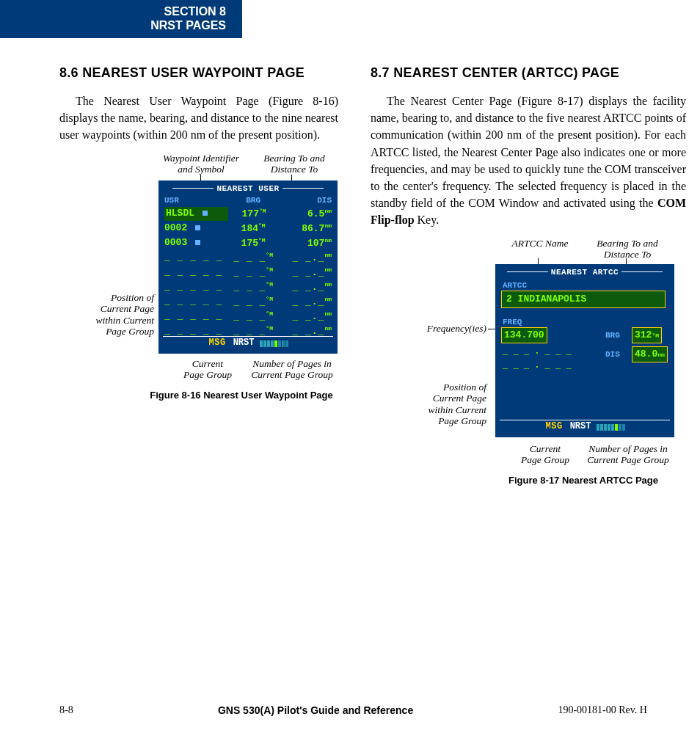 The height and width of the screenshot is (744, 700). What do you see at coordinates (583, 299) in the screenshot?
I see `artcc-name-field: 2 INDIANAPOLIS` at bounding box center [583, 299].